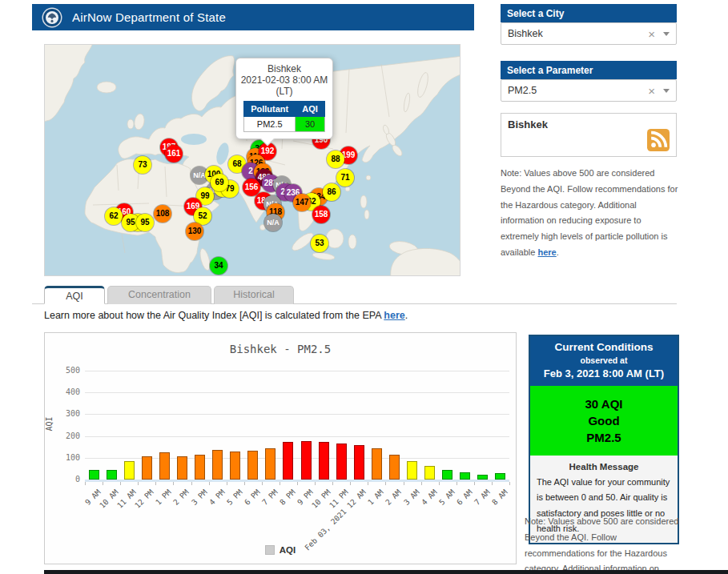 This screenshot has width=728, height=574. Describe the element at coordinates (226, 315) in the screenshot. I see `learn-more-text: Learn more about how the Air Quality Ind…` at that location.